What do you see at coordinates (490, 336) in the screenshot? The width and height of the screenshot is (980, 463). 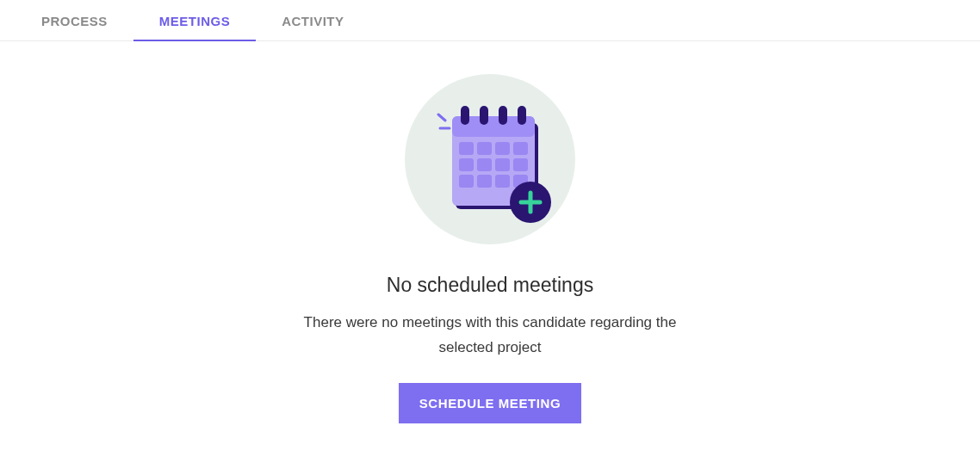 I see `empty-state-subtitle: There were no meetings with this candida…` at bounding box center [490, 336].